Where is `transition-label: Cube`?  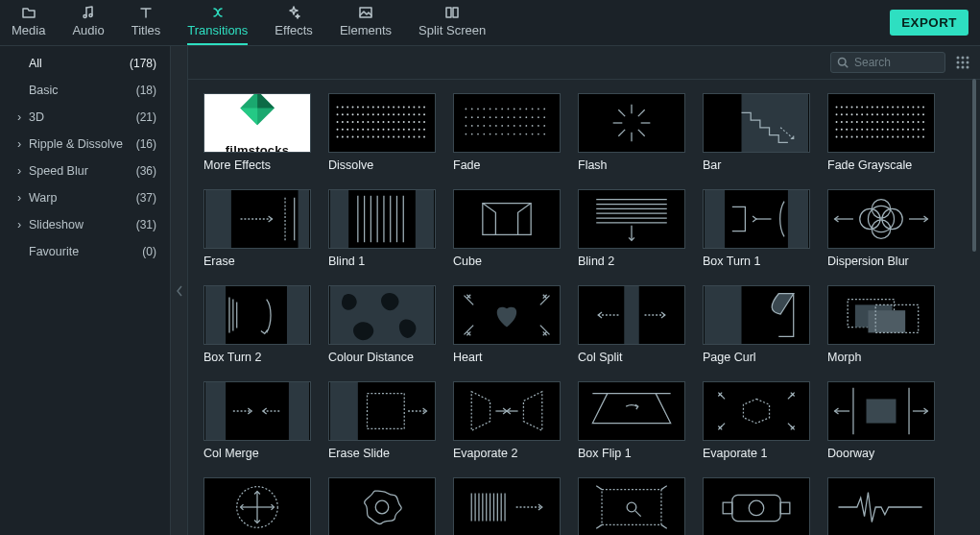
transition-label: Cube is located at coordinates (507, 261).